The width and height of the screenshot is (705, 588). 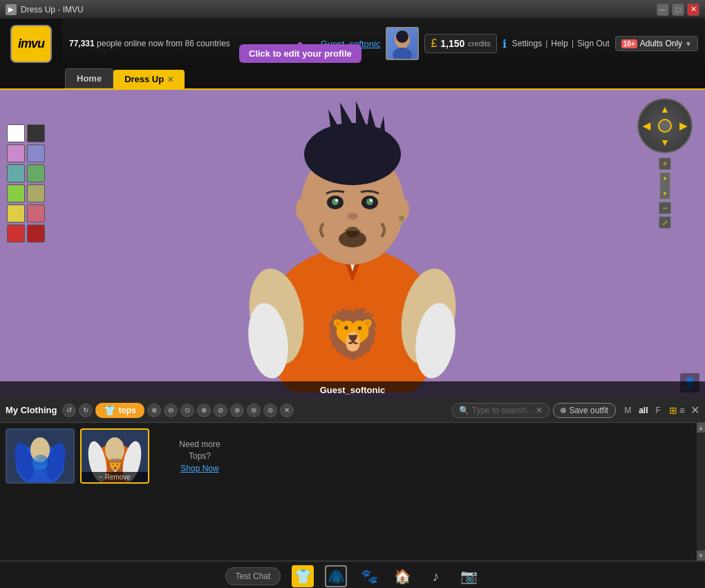 I want to click on tab-home: Home, so click(x=89, y=79).